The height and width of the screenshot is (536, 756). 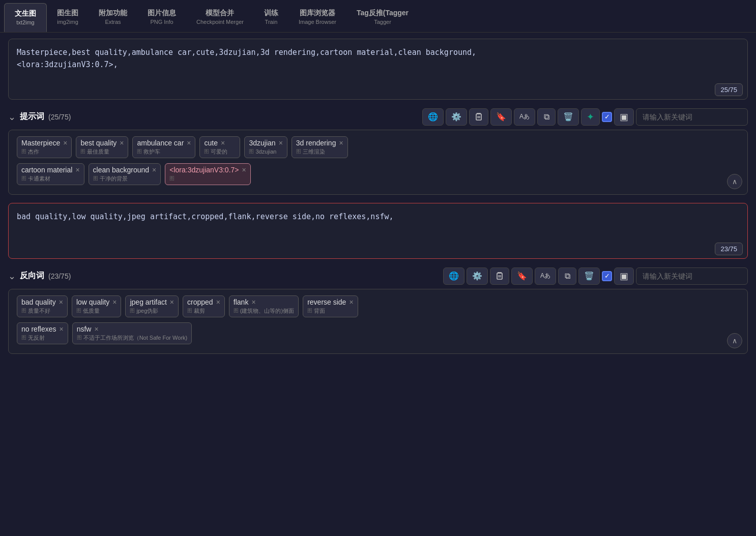 What do you see at coordinates (456, 117) in the screenshot?
I see `gear-button: ⚙️` at bounding box center [456, 117].